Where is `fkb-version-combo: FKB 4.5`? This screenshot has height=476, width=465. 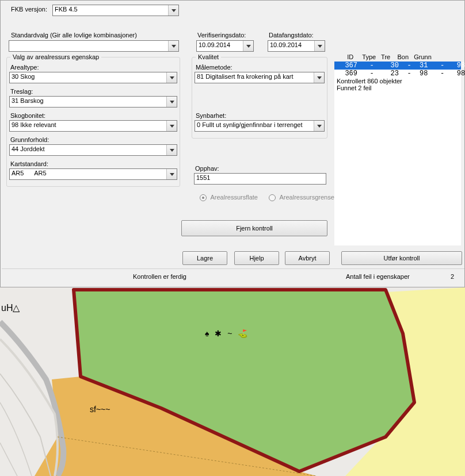 fkb-version-combo: FKB 4.5 is located at coordinates (116, 10).